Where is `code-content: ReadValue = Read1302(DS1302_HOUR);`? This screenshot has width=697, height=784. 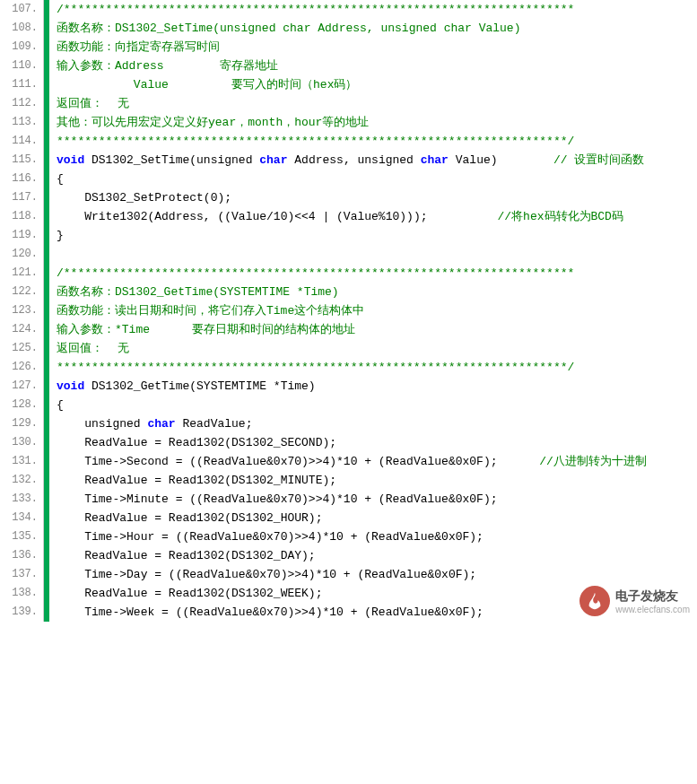
code-content: ReadValue = Read1302(DS1302_HOUR); is located at coordinates (373, 518).